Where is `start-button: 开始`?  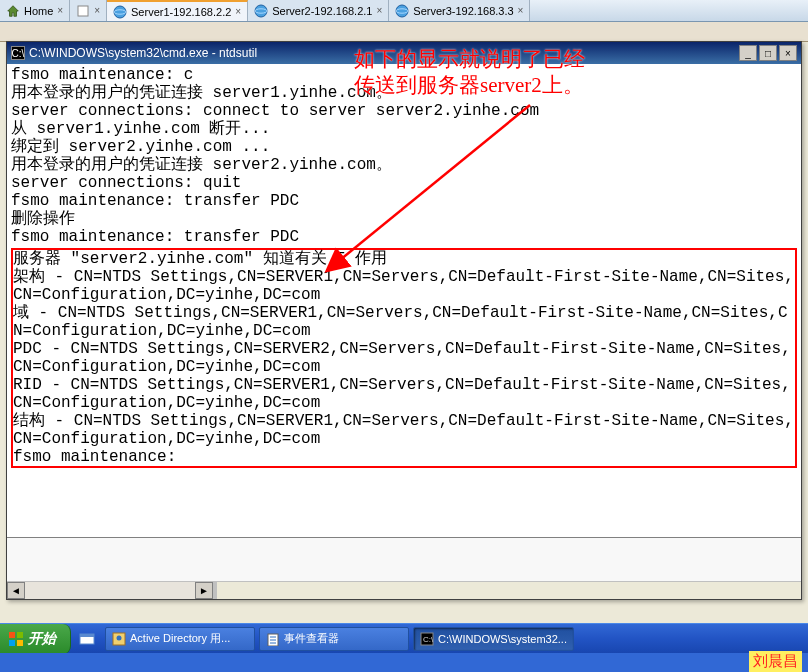
start-button: 开始 is located at coordinates (36, 639).